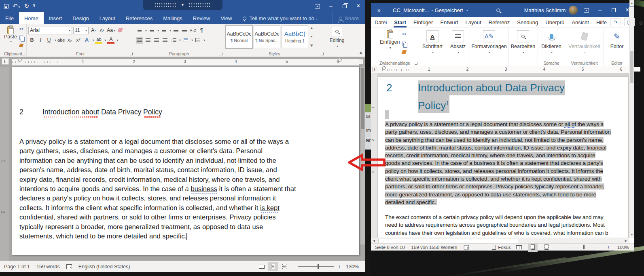  I want to click on text-effects-dropdown-icon: ▾, so click(93, 40).